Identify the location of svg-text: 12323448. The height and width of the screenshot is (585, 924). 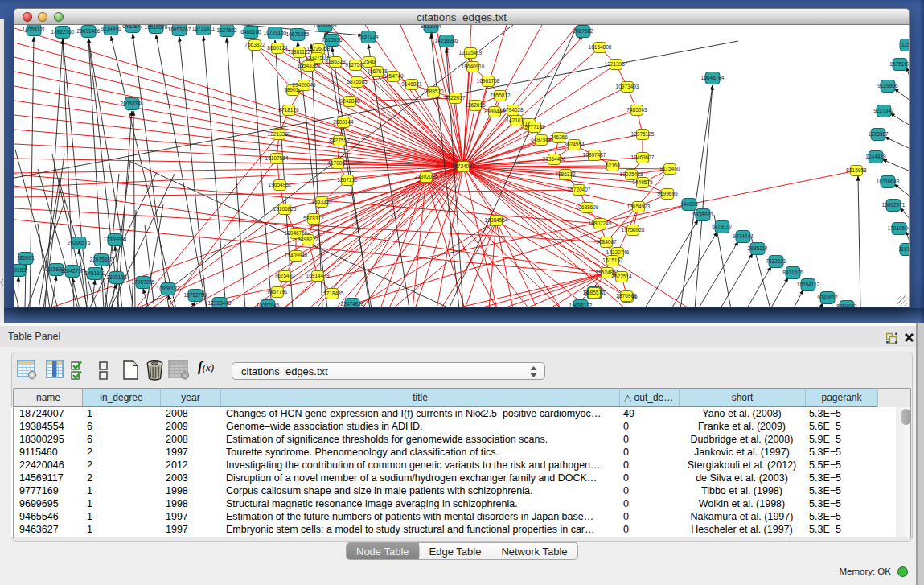
(220, 303).